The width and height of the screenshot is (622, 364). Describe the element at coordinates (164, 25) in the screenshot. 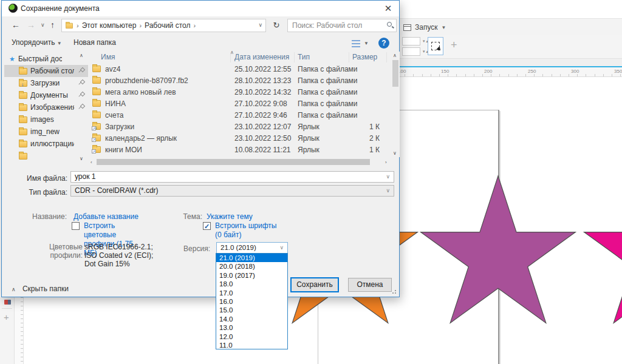

I see `breadcrumb: › Этот компьютер › Рабочий стол › ∨` at that location.